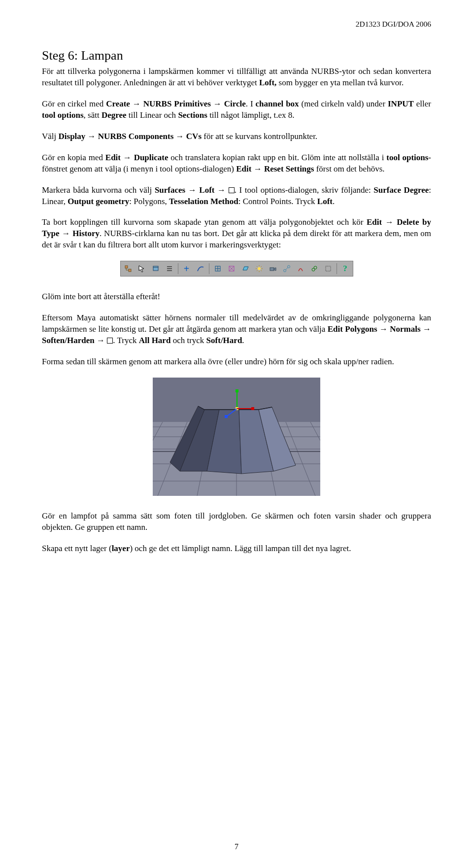  I want to click on paragraph-layer: Skapa ett nytt lager (layer) och ge det …, so click(236, 549).